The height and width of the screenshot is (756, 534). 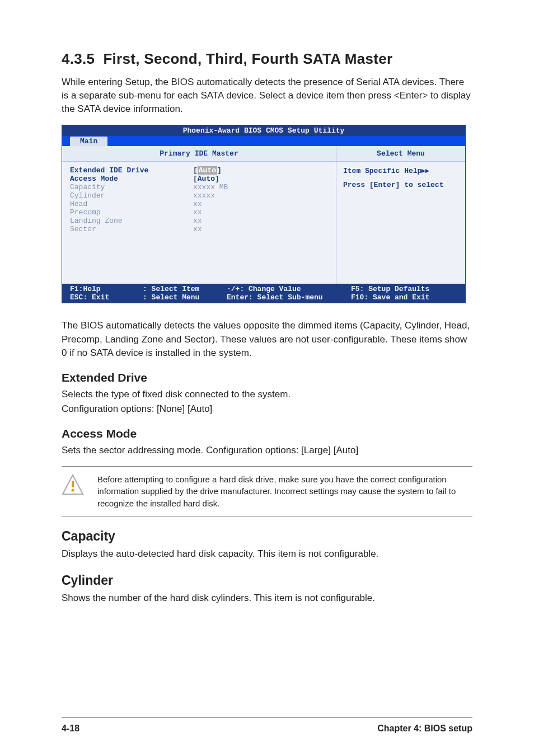 I want to click on footer-f1: F1:Help, so click(x=106, y=289).